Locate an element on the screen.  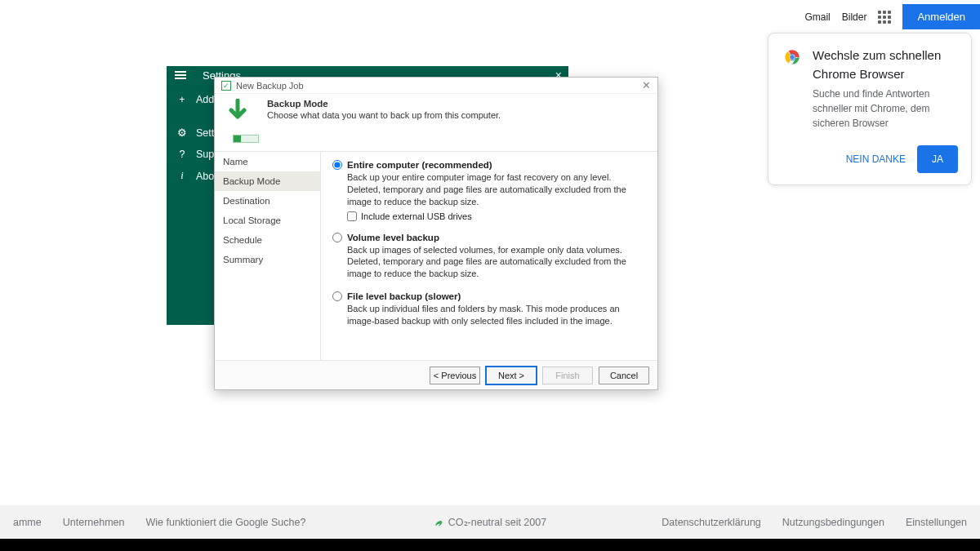
promo-title: Wechsle zum schnellen Chrome Browser is located at coordinates (885, 65).